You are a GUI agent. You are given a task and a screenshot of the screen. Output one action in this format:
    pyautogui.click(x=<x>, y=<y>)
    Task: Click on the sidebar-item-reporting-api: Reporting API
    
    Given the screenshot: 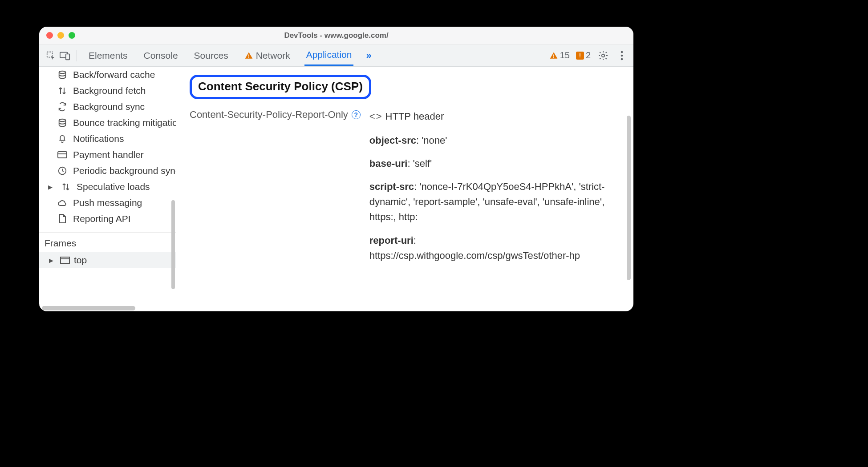 What is the action you would take?
    pyautogui.click(x=108, y=219)
    